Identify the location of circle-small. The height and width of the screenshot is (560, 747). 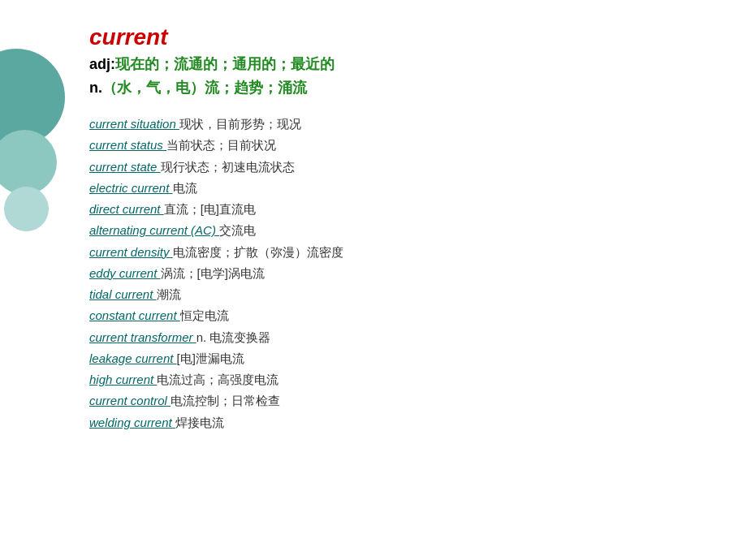
(26, 209).